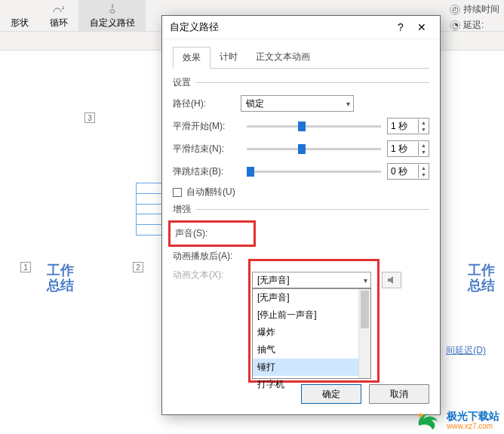  What do you see at coordinates (475, 9) in the screenshot?
I see `ribbon-duration-row: ◴ 持续时间` at bounding box center [475, 9].